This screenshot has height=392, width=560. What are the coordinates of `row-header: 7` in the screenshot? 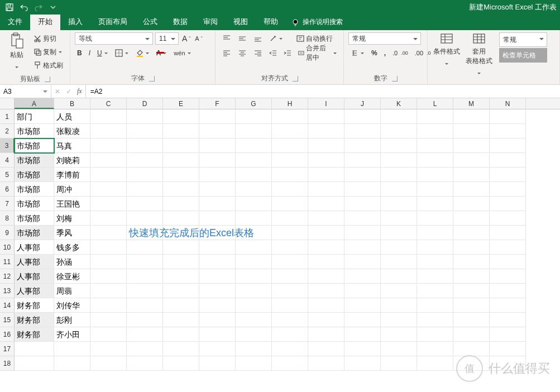 It's located at (7, 204).